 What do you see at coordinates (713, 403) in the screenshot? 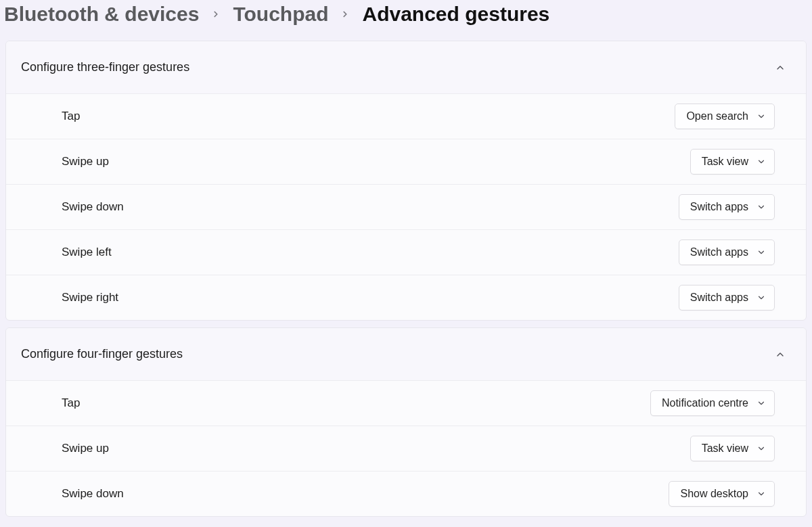
I see `select-four-tap: Notification centre` at bounding box center [713, 403].